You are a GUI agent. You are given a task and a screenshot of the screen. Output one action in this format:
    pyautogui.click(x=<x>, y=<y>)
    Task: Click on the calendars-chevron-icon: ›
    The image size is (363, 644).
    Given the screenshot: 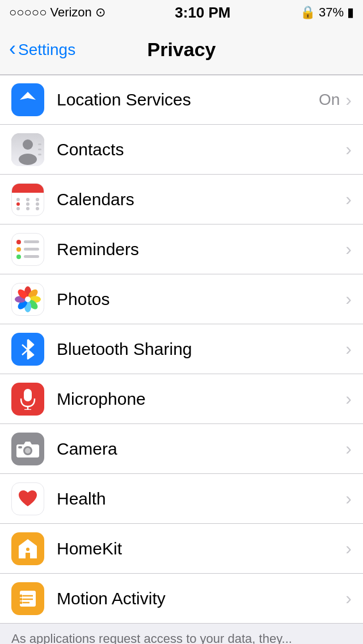 What is the action you would take?
    pyautogui.click(x=348, y=200)
    